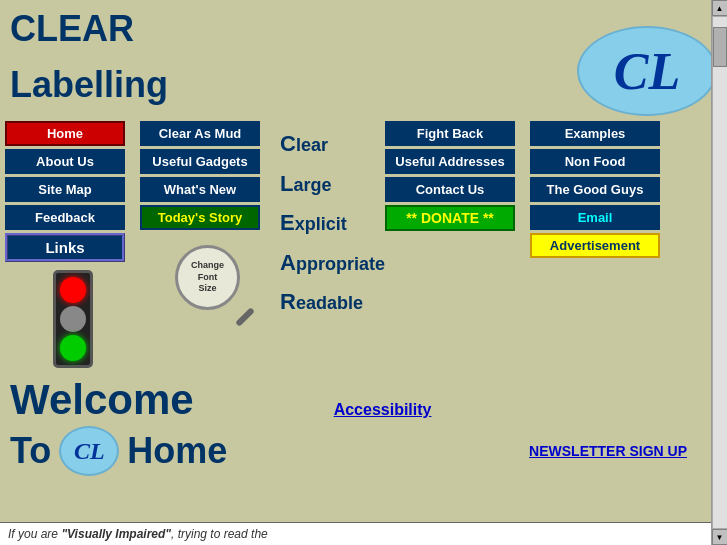 The width and height of the screenshot is (727, 545). What do you see at coordinates (138, 534) in the screenshot?
I see `bottom-text: If you are "Visually Impaired", trying t…` at bounding box center [138, 534].